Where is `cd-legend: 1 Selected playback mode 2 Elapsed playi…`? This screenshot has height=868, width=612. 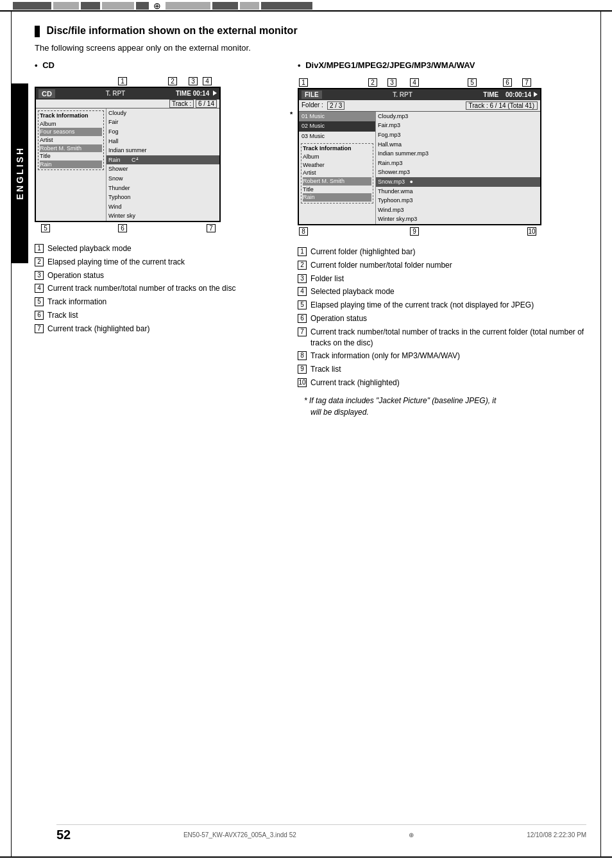
cd-legend: 1 Selected playback mode 2 Elapsed playi… is located at coordinates (157, 289).